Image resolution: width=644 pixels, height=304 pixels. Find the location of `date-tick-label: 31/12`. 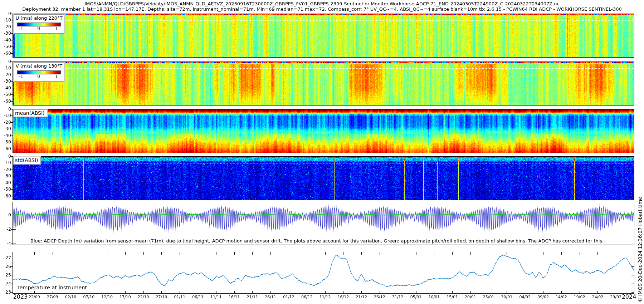

date-tick-label: 31/12 is located at coordinates (398, 297).